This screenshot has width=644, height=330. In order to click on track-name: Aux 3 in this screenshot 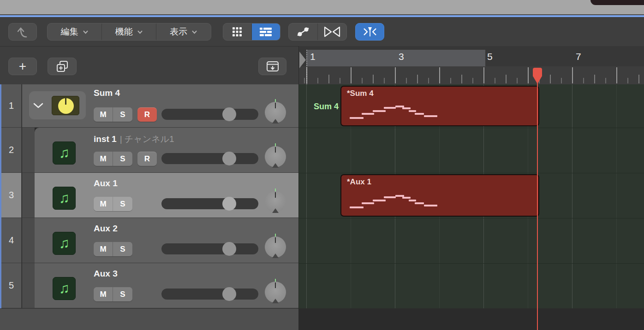, I will do `click(106, 274)`.